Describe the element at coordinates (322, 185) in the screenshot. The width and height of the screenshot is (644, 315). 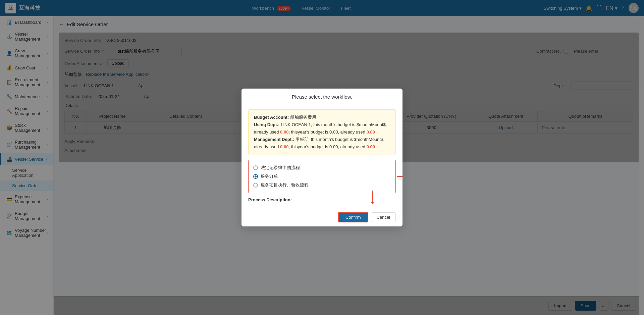
I see `workflow-option-3: 服务项目执行、验收流程` at that location.